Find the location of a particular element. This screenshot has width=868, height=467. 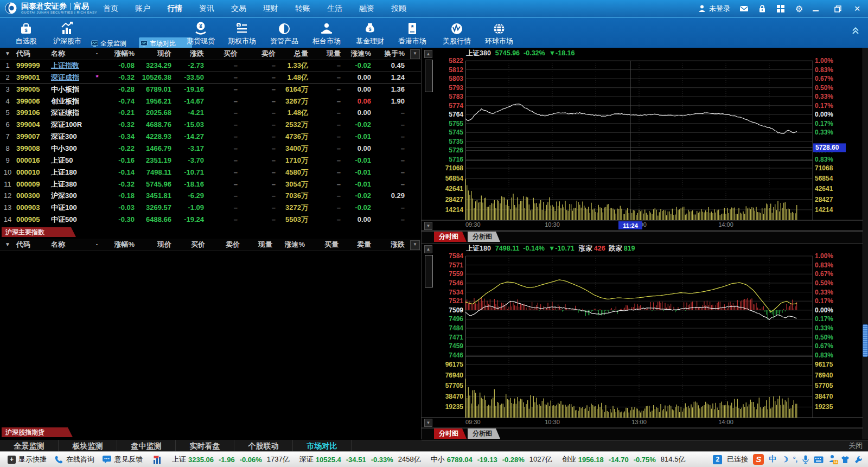

bottom-tab-4: 实时看盘 is located at coordinates (205, 446).